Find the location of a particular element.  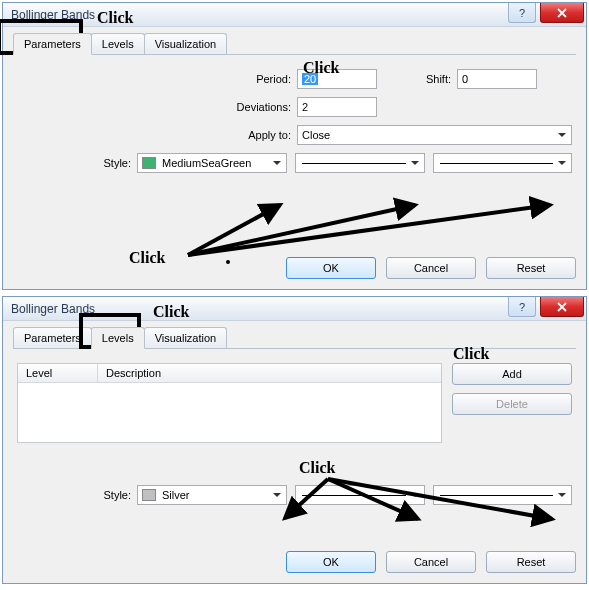

apply-to-value: Close is located at coordinates (316, 135).